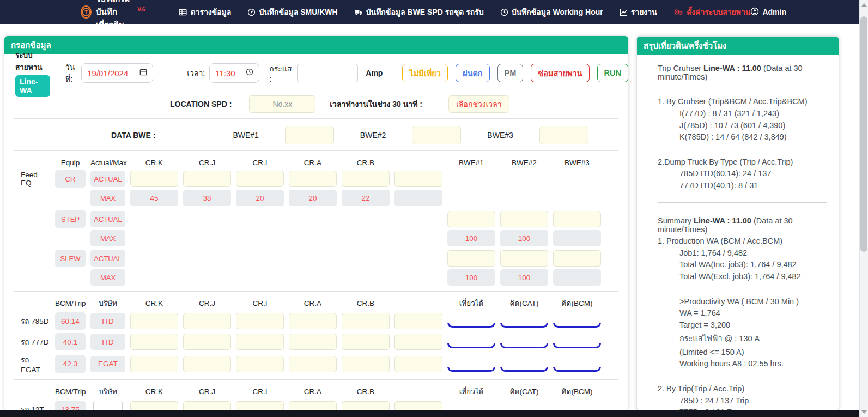 The height and width of the screenshot is (417, 868). I want to click on trip-12t-crk-input, so click(154, 406).